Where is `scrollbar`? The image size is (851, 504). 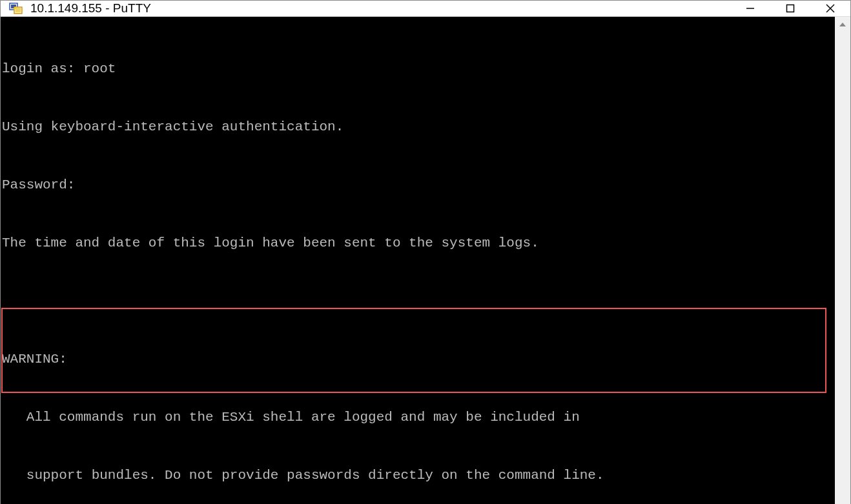 scrollbar is located at coordinates (843, 261).